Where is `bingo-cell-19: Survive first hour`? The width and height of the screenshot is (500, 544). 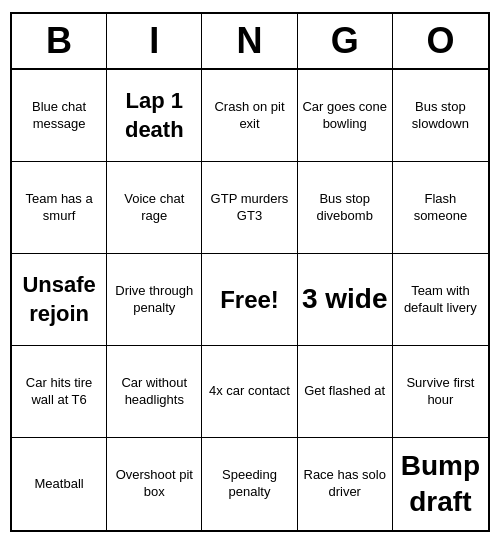
bingo-cell-19: Survive first hour is located at coordinates (440, 392).